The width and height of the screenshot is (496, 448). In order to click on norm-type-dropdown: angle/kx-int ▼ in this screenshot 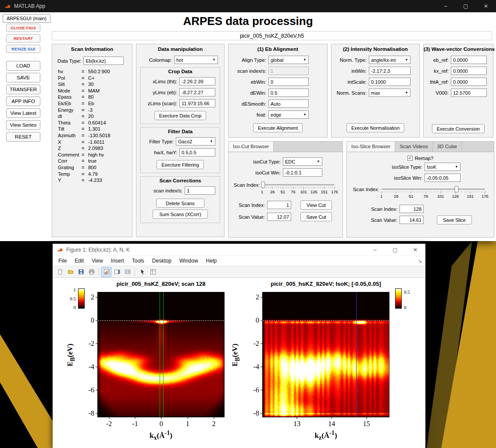, I will do `click(389, 60)`.